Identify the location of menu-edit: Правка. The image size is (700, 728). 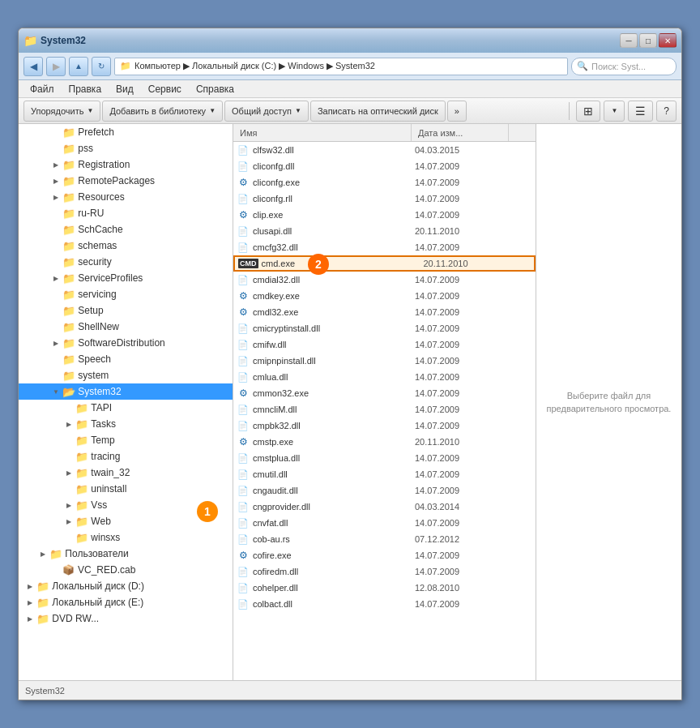
(86, 89).